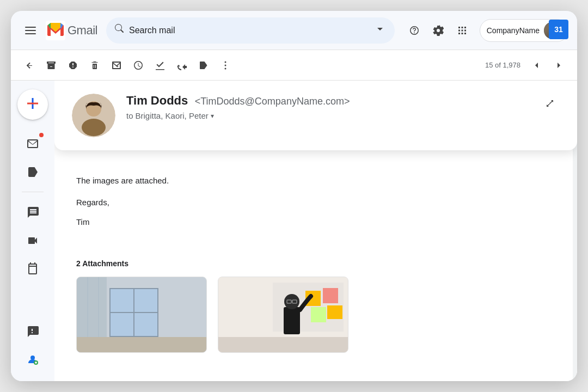  What do you see at coordinates (310, 181) in the screenshot?
I see `body-line-1: The images are attached.` at bounding box center [310, 181].